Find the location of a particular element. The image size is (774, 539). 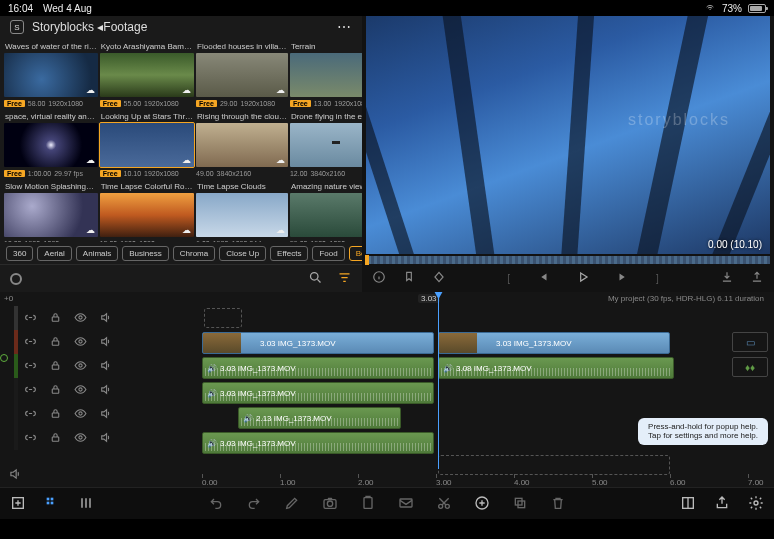

add-clip-icon is located at coordinates (482, 504).